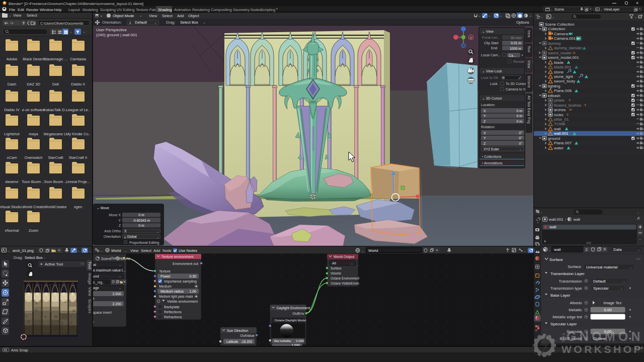  I want to click on svg-text: 16, so click(570, 110).